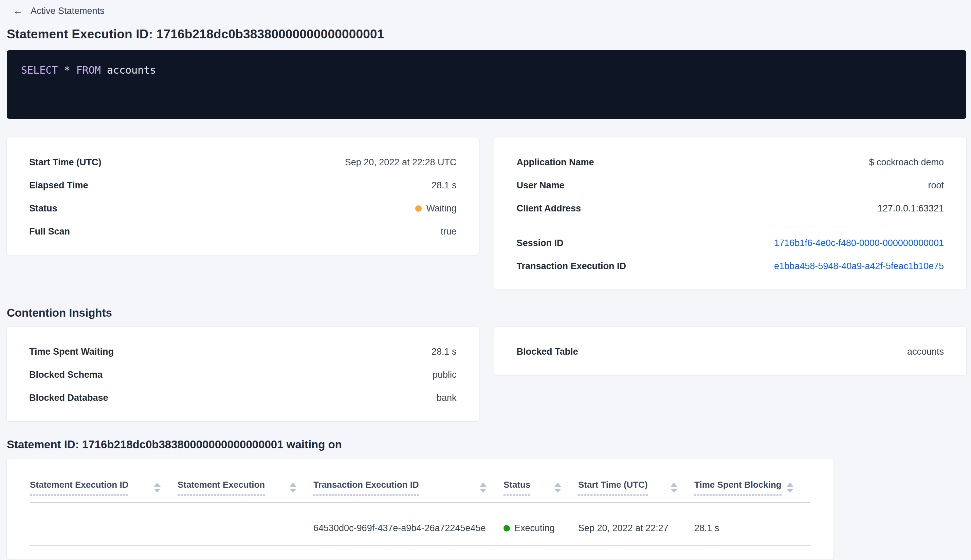 The image size is (971, 560). I want to click on row-label: Elapsed Time, so click(58, 185).